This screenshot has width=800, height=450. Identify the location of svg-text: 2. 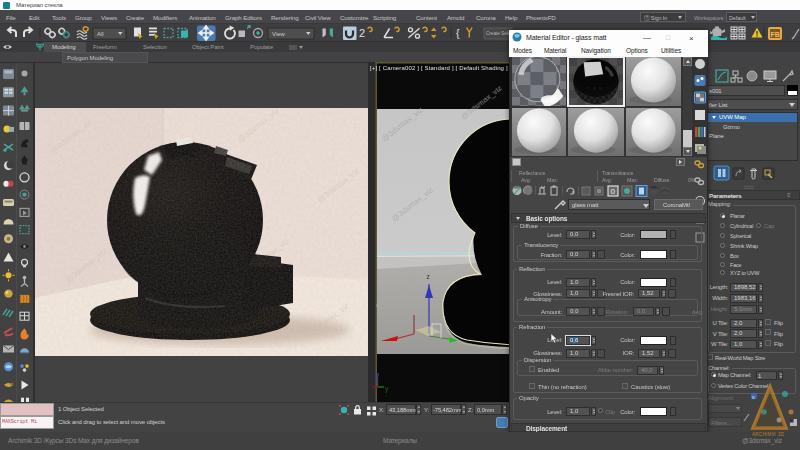
(362, 33).